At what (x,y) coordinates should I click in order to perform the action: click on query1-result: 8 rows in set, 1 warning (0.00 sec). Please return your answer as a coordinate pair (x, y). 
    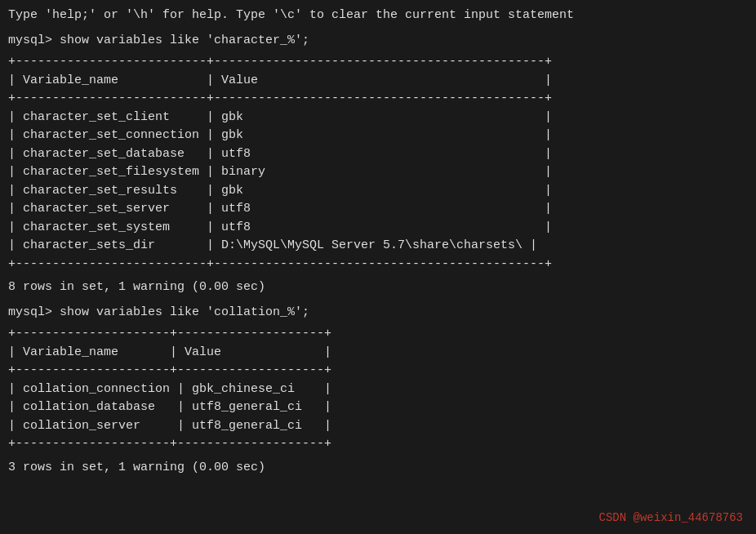
    Looking at the image, I should click on (378, 287).